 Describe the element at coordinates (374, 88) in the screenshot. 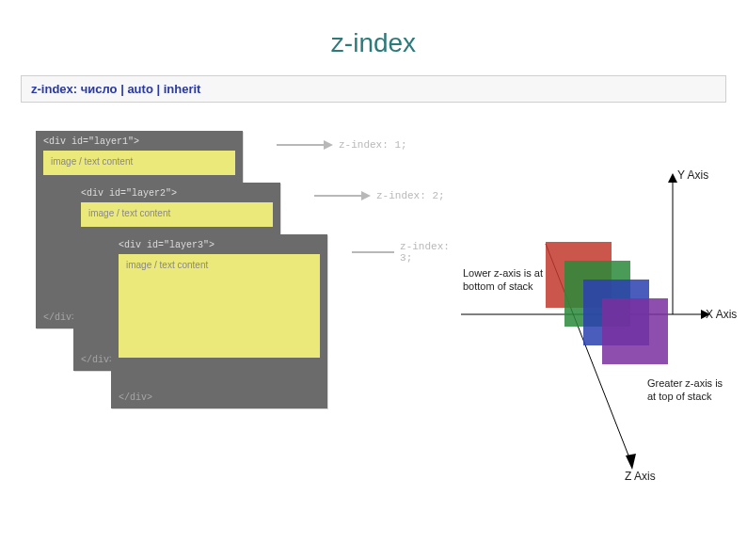

I see `syntax-box: z-index: число | auto | inherit` at that location.